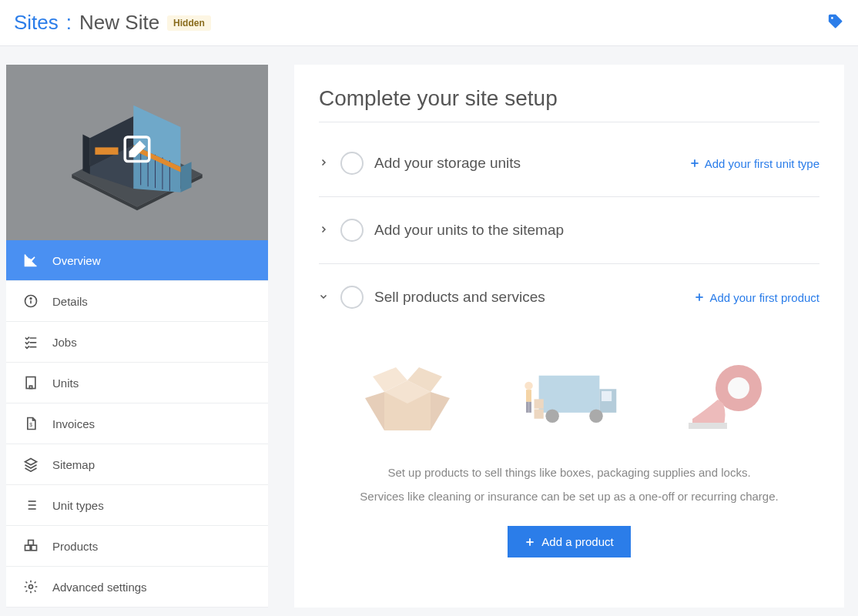  I want to click on site-image, so click(137, 152).